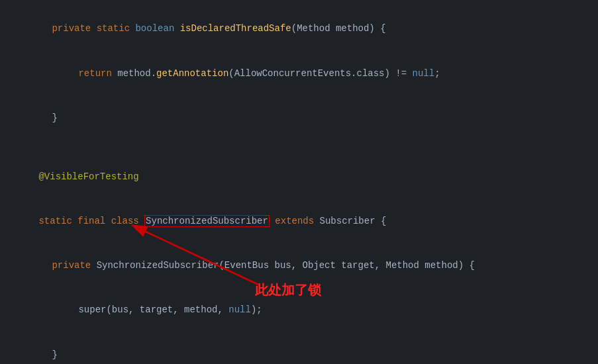 The width and height of the screenshot is (598, 364). I want to click on annotation-label: 此处加了锁, so click(288, 290).